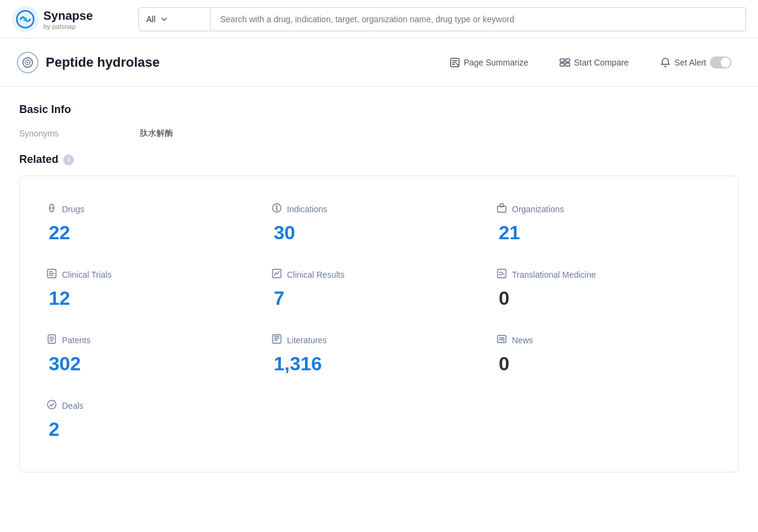 This screenshot has height=532, width=758. I want to click on page-header: Peptide hydrolase Page Summarize Start C…, so click(379, 63).